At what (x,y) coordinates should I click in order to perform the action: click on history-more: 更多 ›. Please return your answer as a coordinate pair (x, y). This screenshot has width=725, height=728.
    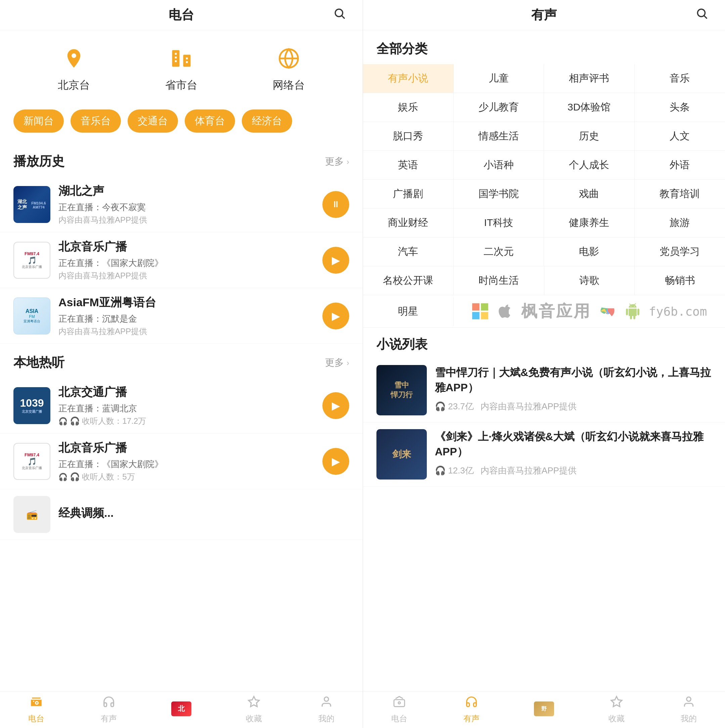
    Looking at the image, I should click on (337, 162).